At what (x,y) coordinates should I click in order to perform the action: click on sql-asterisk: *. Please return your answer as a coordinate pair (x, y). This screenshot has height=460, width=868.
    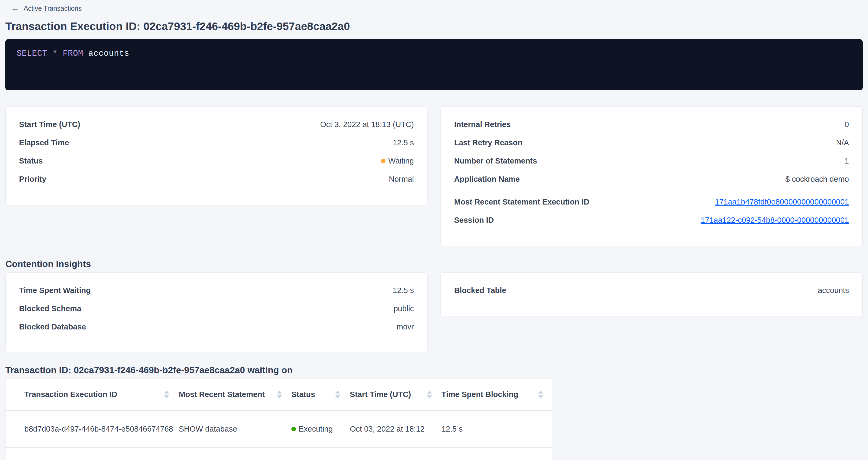
    Looking at the image, I should click on (55, 54).